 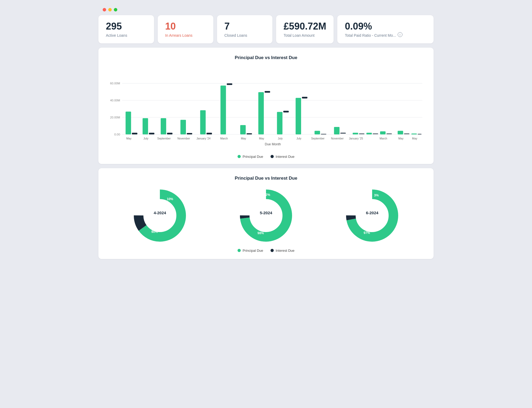 I want to click on total-amount-label: Total Loan Amount, so click(x=299, y=35).